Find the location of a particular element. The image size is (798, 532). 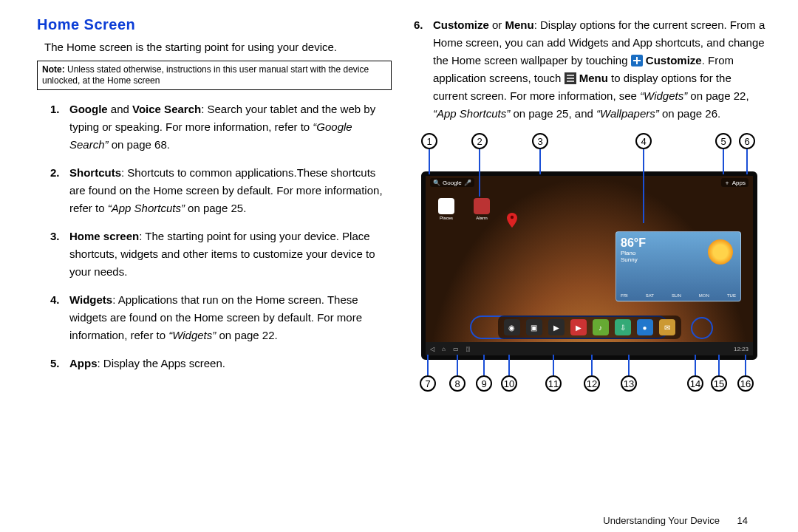

callout: 13 is located at coordinates (629, 383).